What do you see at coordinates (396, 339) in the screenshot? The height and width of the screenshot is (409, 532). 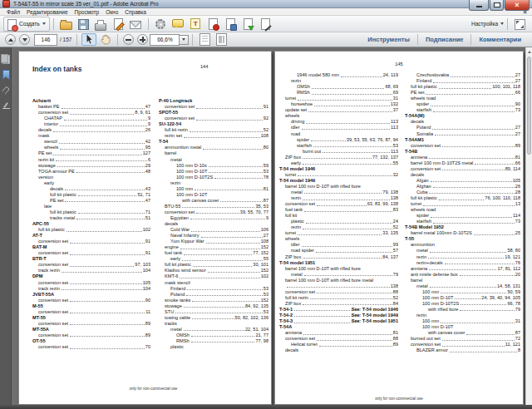 I see `entry-page-numbers: 88` at bounding box center [396, 339].